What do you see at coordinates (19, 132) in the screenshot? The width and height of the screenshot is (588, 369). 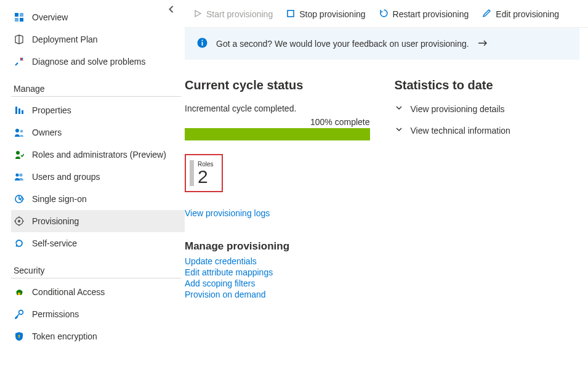 I see `owners-icon` at bounding box center [19, 132].